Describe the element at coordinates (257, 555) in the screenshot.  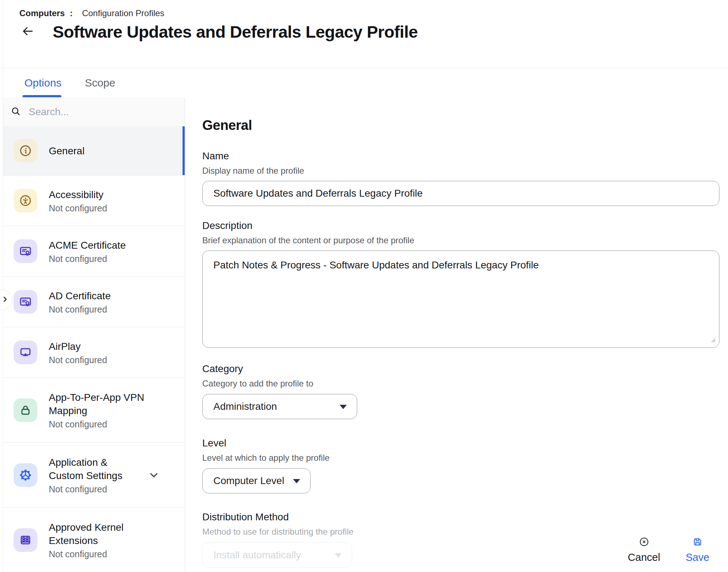
I see `distribution-method-value: Install automatically` at that location.